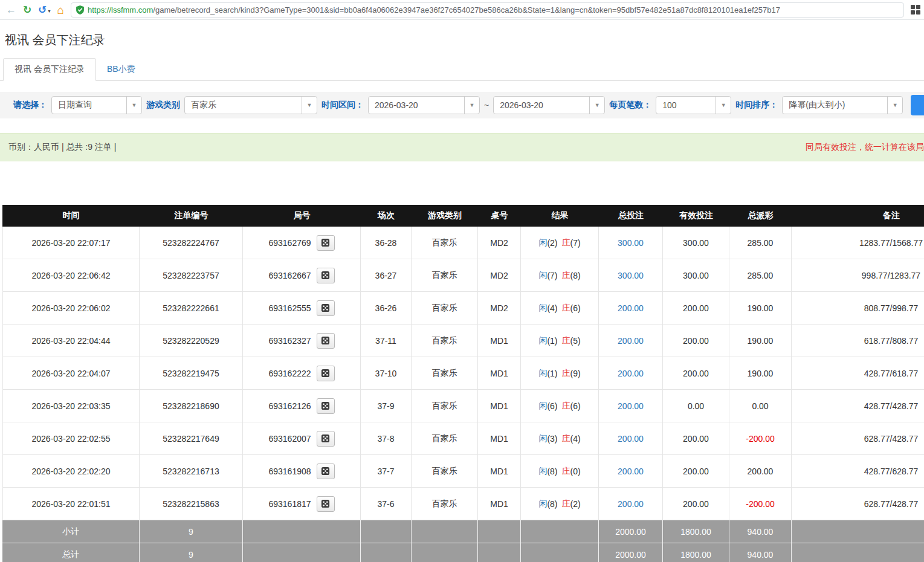 The image size is (924, 562). What do you see at coordinates (191, 532) in the screenshot?
I see `subtotal-count: 9` at bounding box center [191, 532].